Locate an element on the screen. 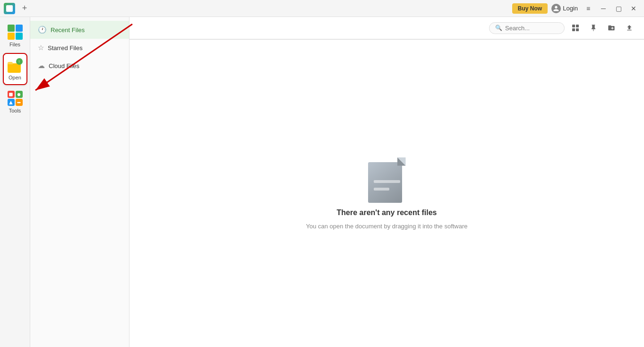 The width and height of the screenshot is (644, 347). sidebar-item-tools: Tools is located at coordinates (15, 102).